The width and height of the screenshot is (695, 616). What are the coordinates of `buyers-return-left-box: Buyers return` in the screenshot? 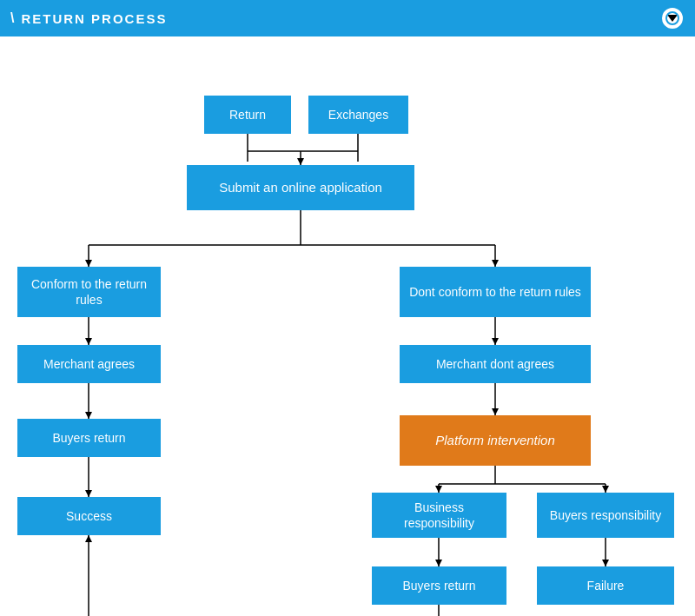 It's located at (89, 438).